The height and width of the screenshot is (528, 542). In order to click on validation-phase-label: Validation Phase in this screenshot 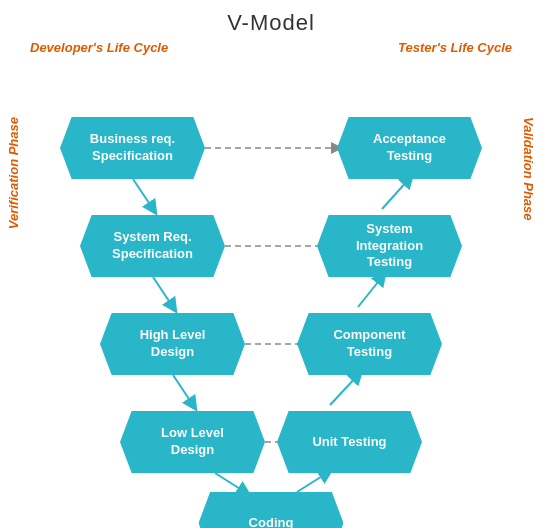, I will do `click(528, 169)`.